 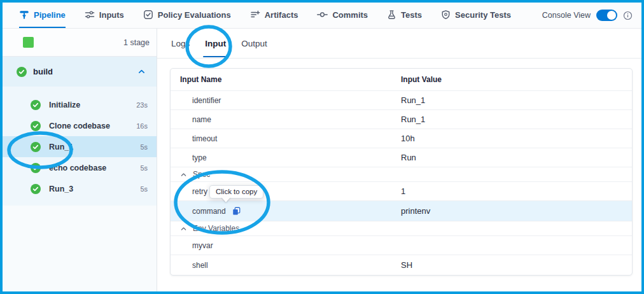 What do you see at coordinates (401, 138) in the screenshot?
I see `input-row-timeout: timeout10h` at bounding box center [401, 138].